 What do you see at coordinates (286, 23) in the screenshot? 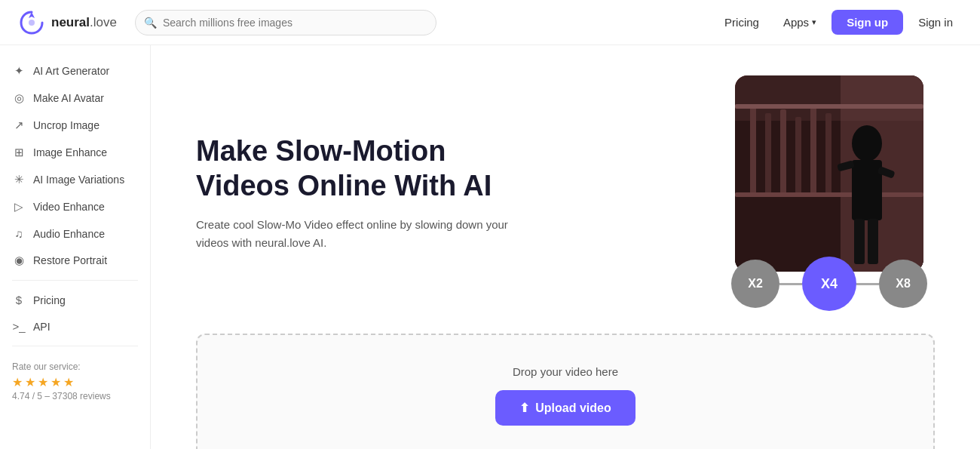
I see `search-input` at bounding box center [286, 23].